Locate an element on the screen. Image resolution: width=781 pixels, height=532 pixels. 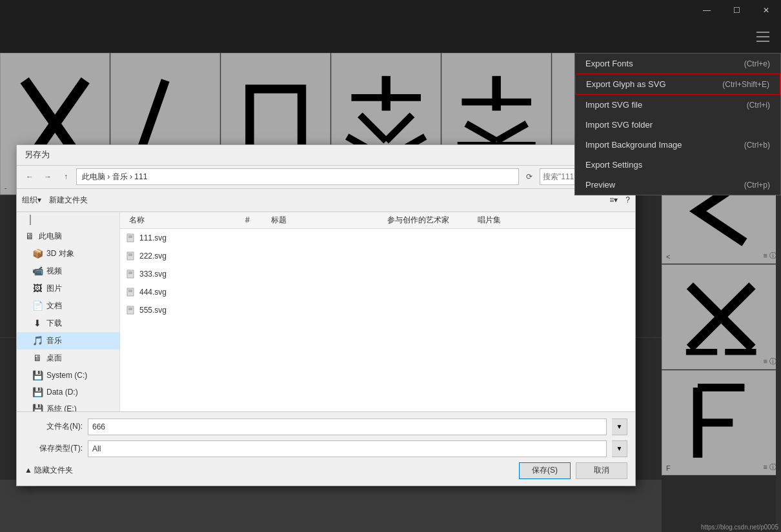
sidebar-label-documents: 文档 is located at coordinates (54, 306).